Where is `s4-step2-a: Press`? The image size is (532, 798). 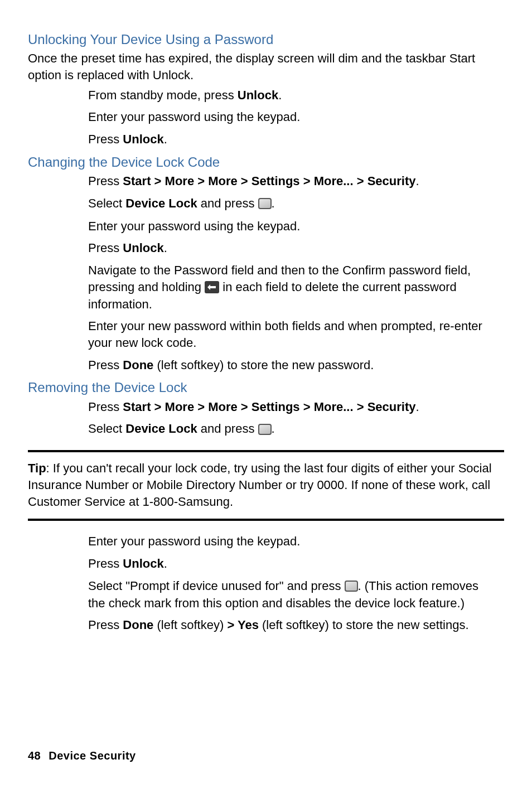 s4-step2-a: Press is located at coordinates (105, 563).